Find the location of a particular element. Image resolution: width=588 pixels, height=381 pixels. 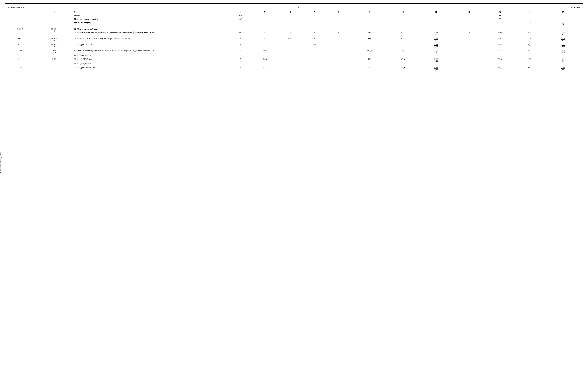

cell: I3,I is located at coordinates (500, 69).